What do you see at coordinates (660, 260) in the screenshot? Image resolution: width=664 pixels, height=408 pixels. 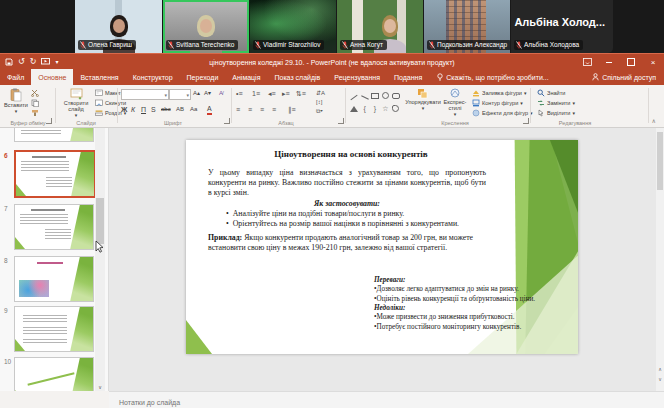 I see `slide-area-scrollbar` at bounding box center [660, 260].